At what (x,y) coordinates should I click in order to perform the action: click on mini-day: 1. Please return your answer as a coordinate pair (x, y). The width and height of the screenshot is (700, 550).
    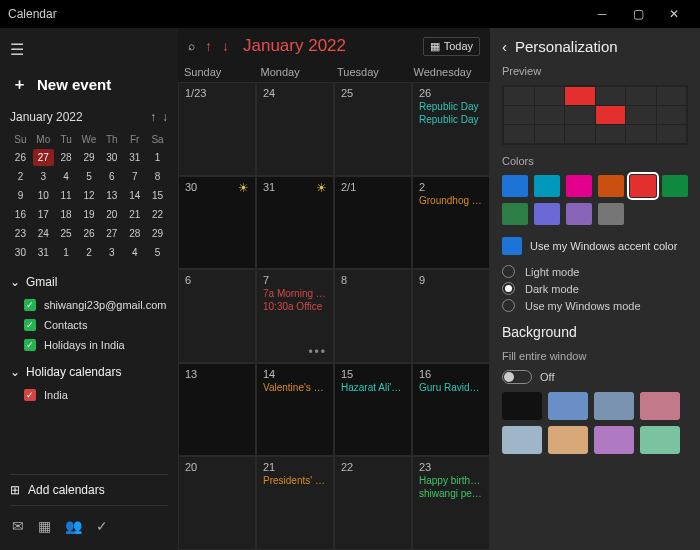
    Looking at the image, I should click on (158, 158).